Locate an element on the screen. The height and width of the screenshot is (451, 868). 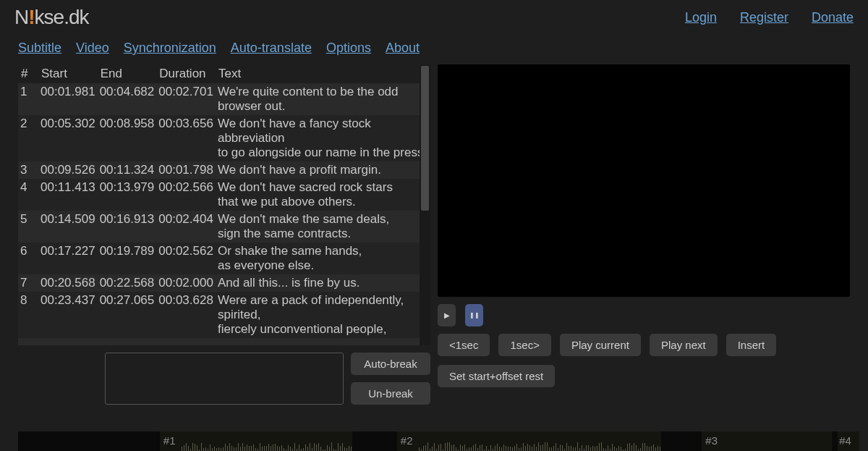
cell-text: Were are a pack of independently, spirit… is located at coordinates (323, 315).